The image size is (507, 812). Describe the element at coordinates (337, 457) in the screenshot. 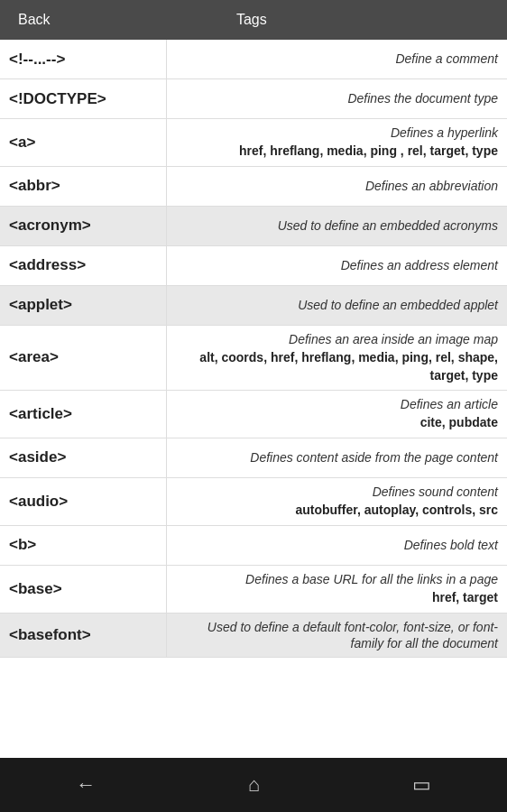

I see `tag-description-text: Defines content aside from the page cont…` at that location.